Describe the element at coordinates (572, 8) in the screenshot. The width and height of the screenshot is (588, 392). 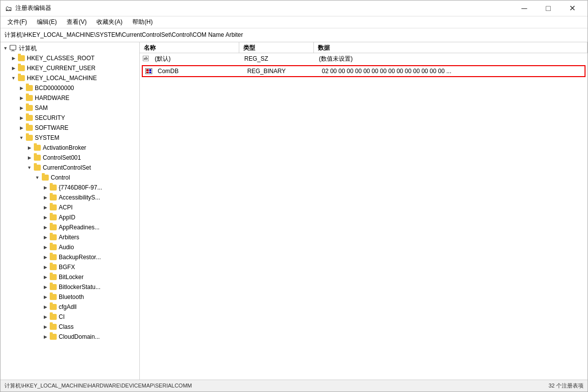
I see `close-button: ✕` at that location.